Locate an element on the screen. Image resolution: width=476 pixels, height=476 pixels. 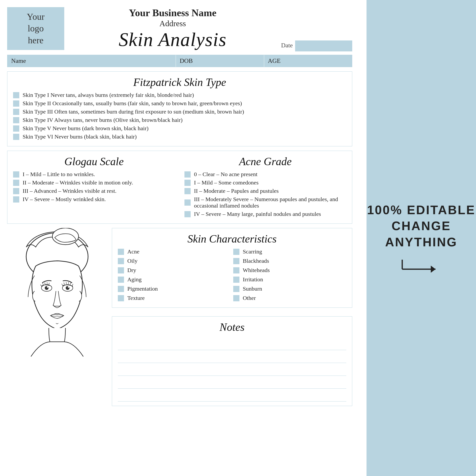
face-col is located at coordinates (57, 317).